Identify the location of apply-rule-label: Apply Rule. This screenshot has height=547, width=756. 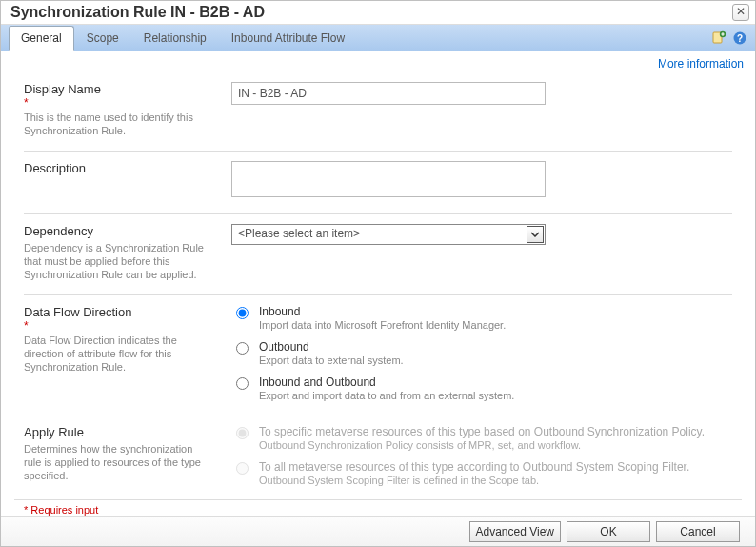
(118, 433).